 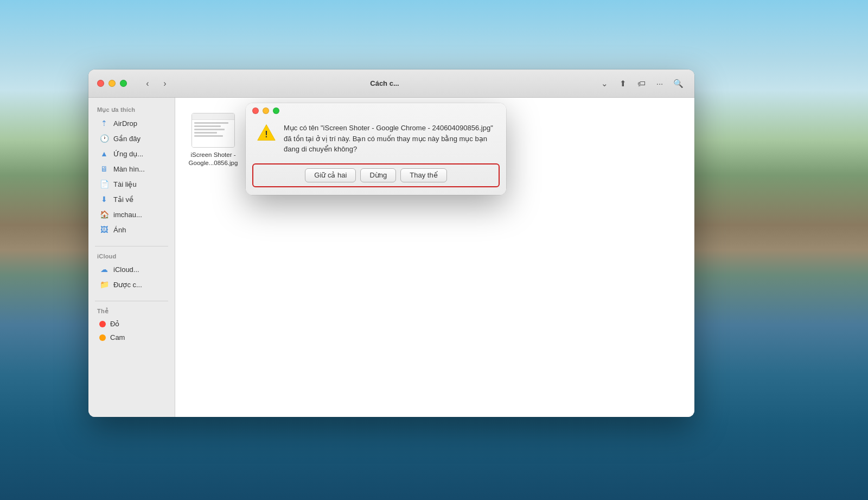 What do you see at coordinates (131, 325) in the screenshot?
I see `tags-section: Thẻ Đỏ Cam` at bounding box center [131, 325].